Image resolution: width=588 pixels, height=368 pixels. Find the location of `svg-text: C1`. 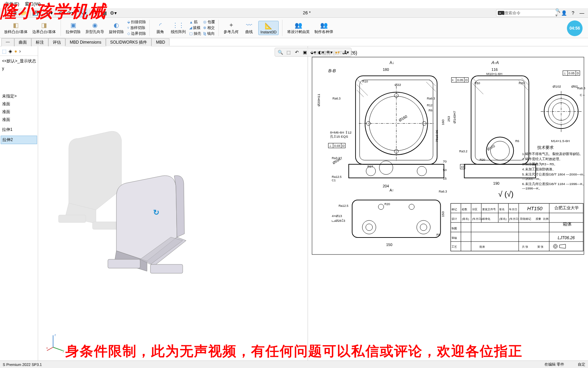

svg-text: C1 is located at coordinates (333, 180).